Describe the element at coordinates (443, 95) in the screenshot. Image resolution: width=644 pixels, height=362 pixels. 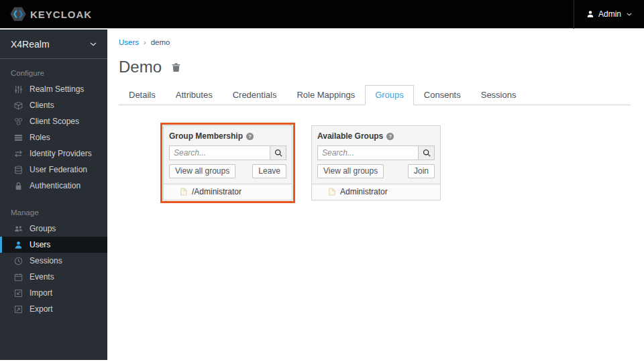
I see `tab-consents: Consents` at that location.